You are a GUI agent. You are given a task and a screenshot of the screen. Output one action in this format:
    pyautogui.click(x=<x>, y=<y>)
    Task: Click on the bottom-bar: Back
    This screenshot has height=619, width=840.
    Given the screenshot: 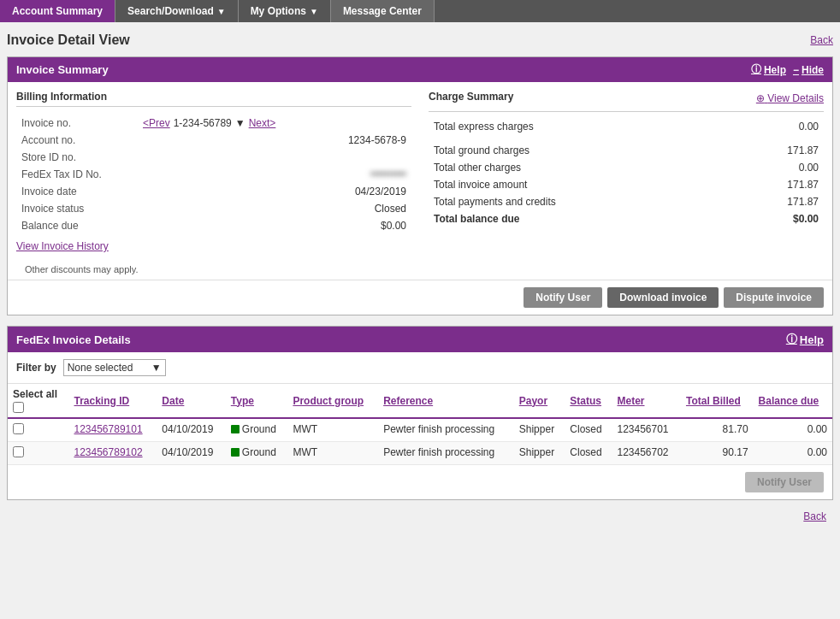 What is the action you would take?
    pyautogui.click(x=420, y=516)
    